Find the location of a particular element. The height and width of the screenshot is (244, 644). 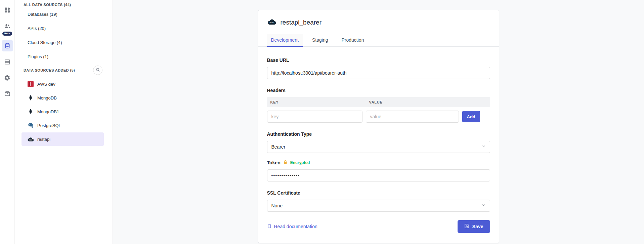

datasource-item-mongodb: MongoDB is located at coordinates (62, 98).